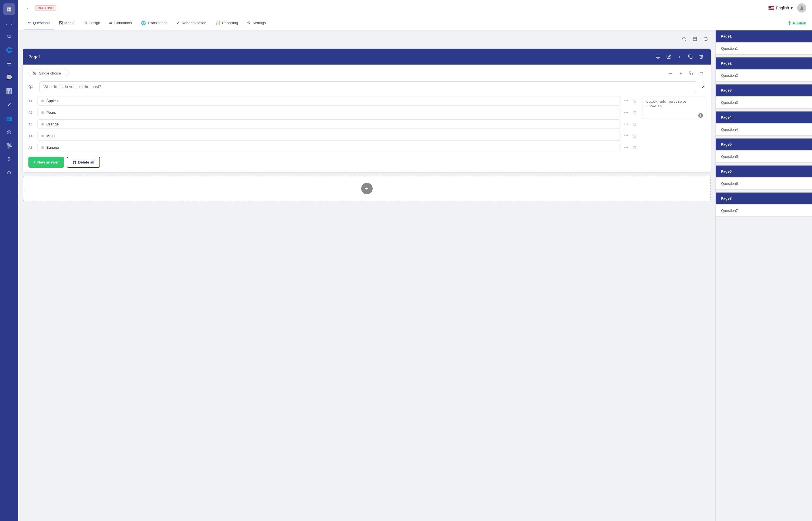 The width and height of the screenshot is (812, 521). What do you see at coordinates (764, 276) in the screenshot?
I see `right-panel: Page1 Question1 Page2 Question2 Page3 Qu…` at bounding box center [764, 276].